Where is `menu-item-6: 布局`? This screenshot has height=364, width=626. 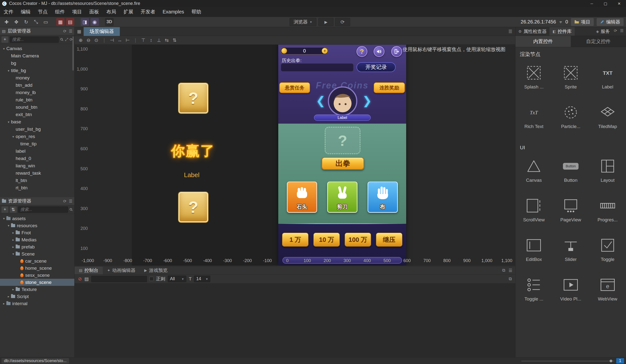
menu-item-6: 布局 is located at coordinates (111, 12).